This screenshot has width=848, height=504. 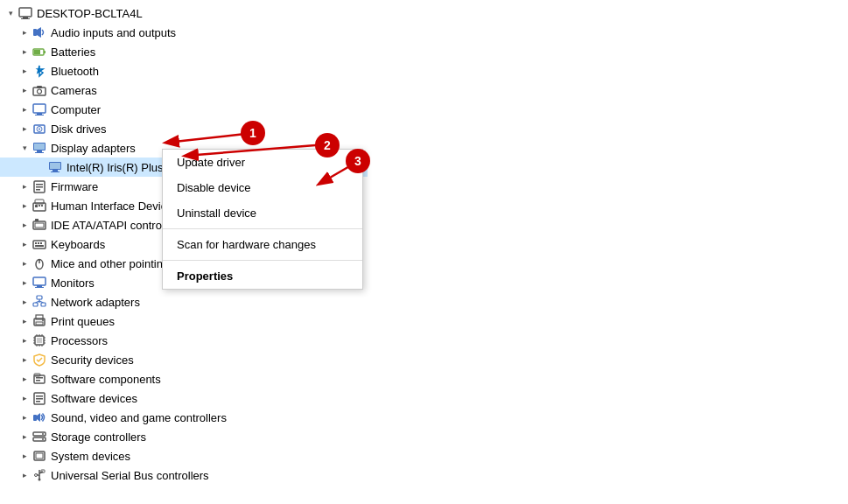 I want to click on print-icon, so click(x=39, y=321).